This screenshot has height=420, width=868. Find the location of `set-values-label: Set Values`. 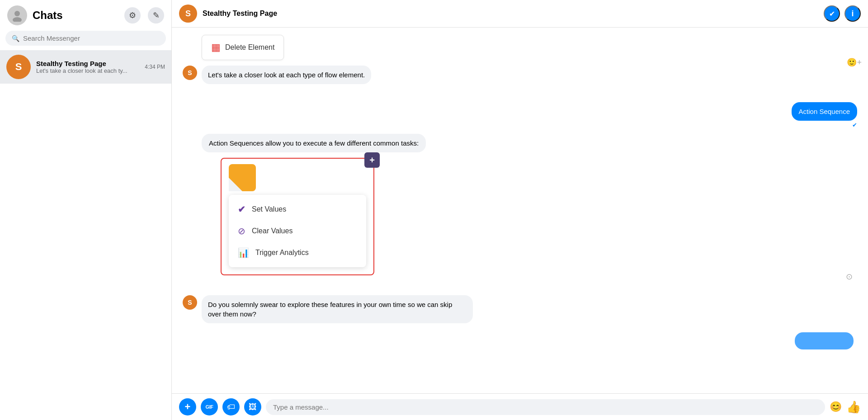

set-values-label: Set Values is located at coordinates (269, 209).